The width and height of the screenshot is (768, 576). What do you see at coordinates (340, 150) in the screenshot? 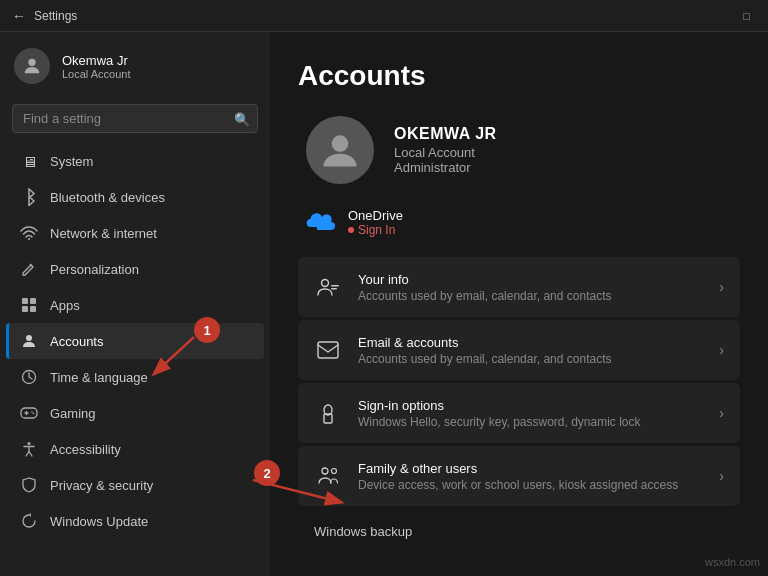
I see `main-avatar` at bounding box center [340, 150].